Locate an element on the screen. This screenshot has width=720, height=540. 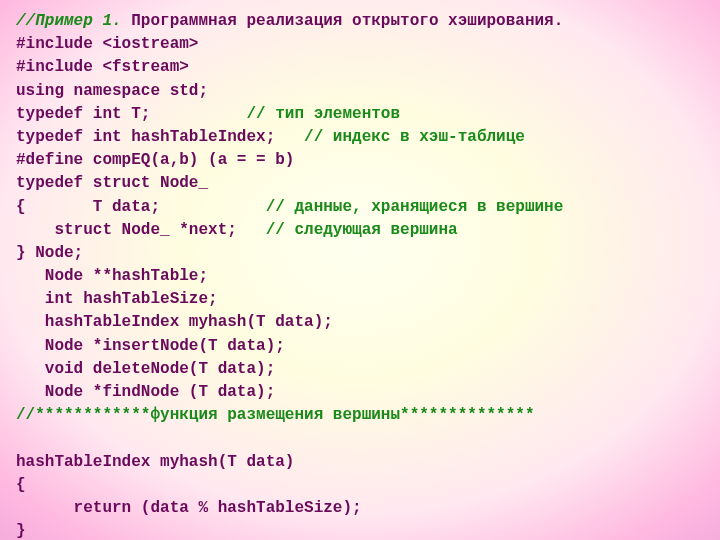
code-span: Node *insertNode(T data); is located at coordinates (150, 346).